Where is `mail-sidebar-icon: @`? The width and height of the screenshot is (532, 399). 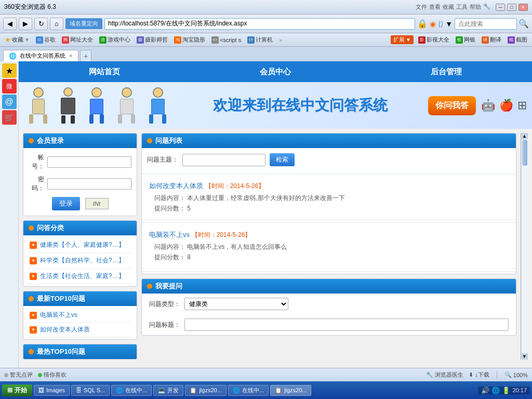
mail-sidebar-icon: @ is located at coordinates (9, 102).